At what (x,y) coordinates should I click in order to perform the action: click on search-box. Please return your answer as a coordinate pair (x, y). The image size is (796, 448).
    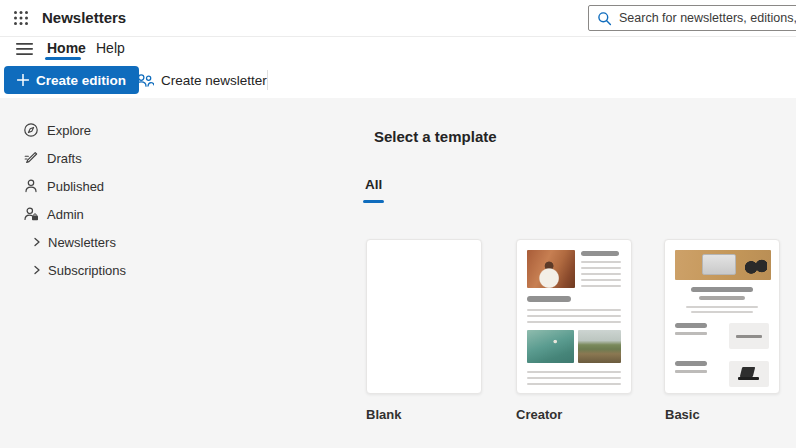
    Looking at the image, I should click on (692, 18).